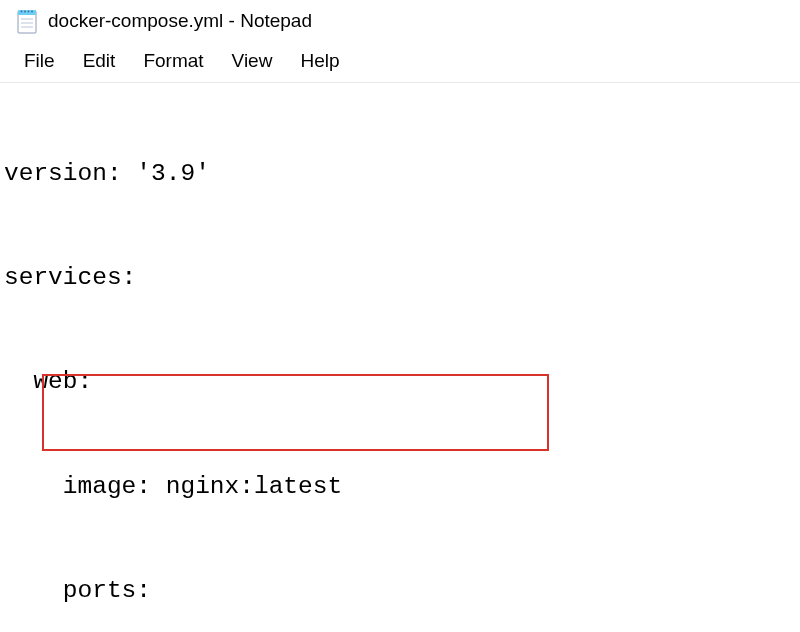 The height and width of the screenshot is (632, 800). What do you see at coordinates (400, 278) in the screenshot?
I see `editor-line: services:` at bounding box center [400, 278].